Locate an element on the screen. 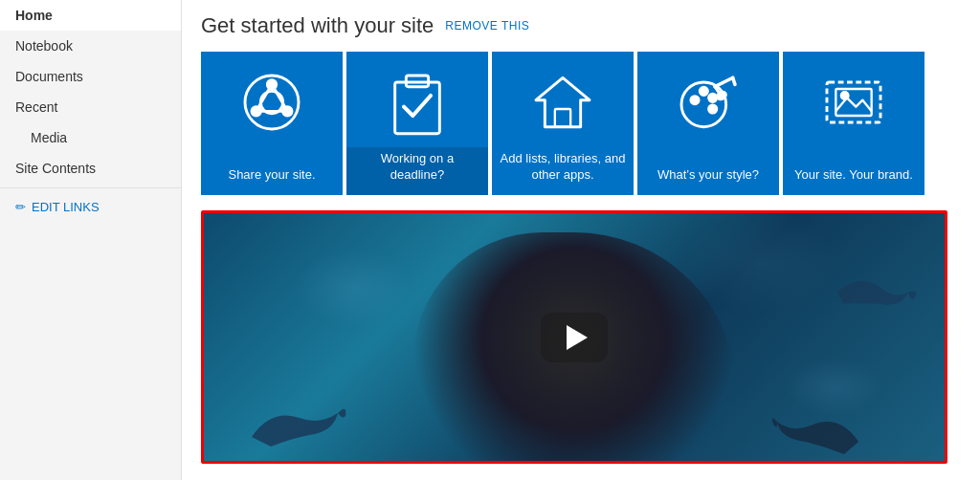  card-share: Share your site. is located at coordinates (272, 123).